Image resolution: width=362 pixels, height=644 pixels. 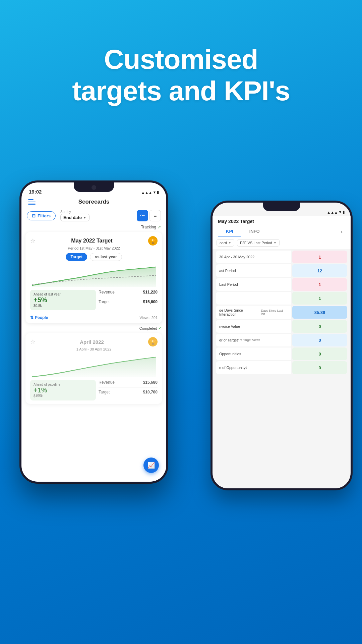 What do you see at coordinates (320, 298) in the screenshot?
I see `kpi-value-3: 1` at bounding box center [320, 298].